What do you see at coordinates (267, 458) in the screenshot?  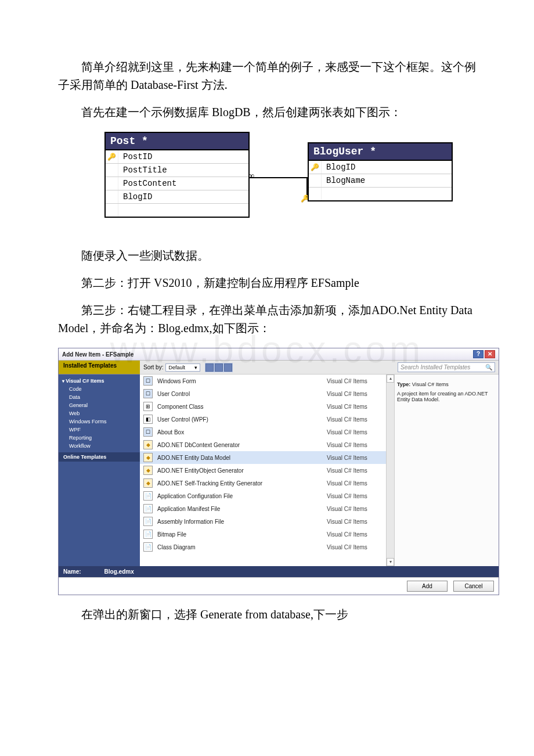 I see `template-item: ◆ADO.NET Entity Data ModelVisual C# Item…` at bounding box center [267, 458].